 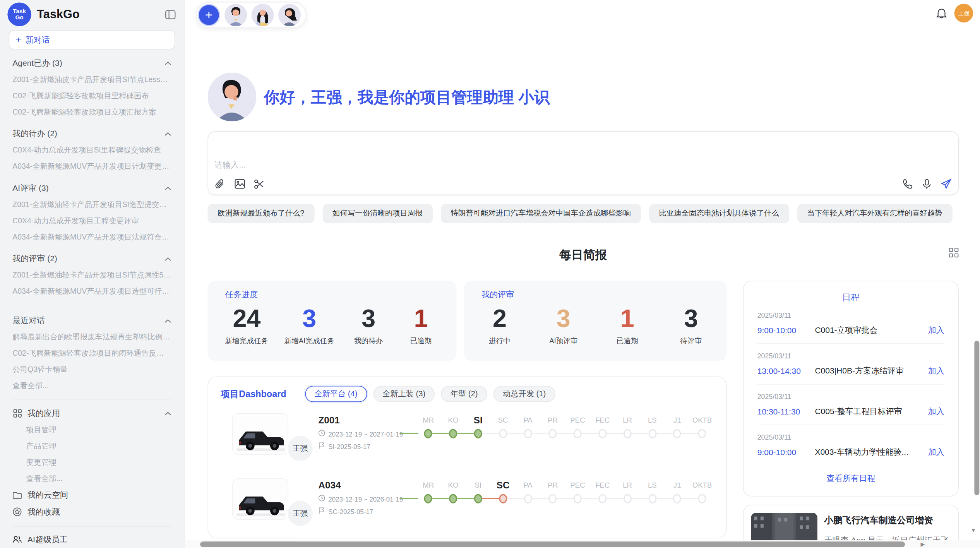 I want to click on horizontal-scrollbar-thumb, so click(x=553, y=544).